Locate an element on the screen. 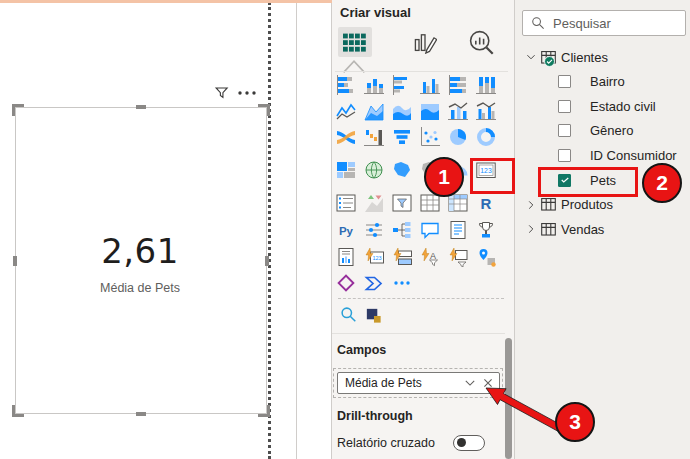 Image resolution: width=690 pixels, height=459 pixels. visual-stacked-bar-chart-icon is located at coordinates (346, 85).